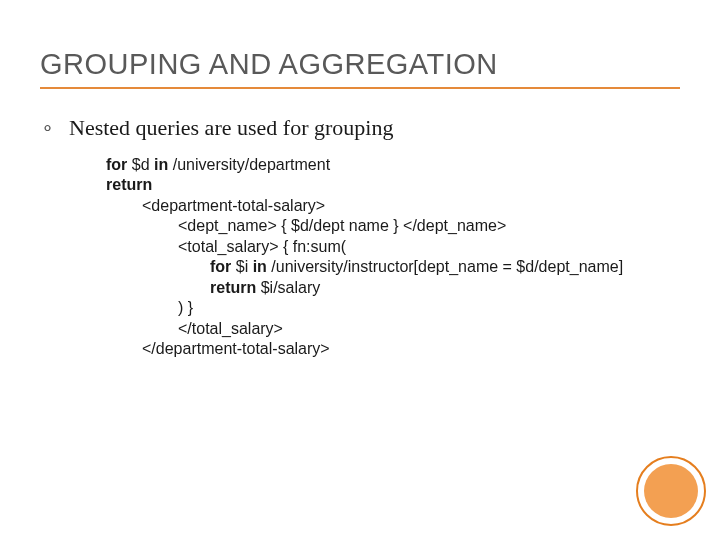 This screenshot has height=540, width=720. Describe the element at coordinates (249, 164) in the screenshot. I see `code-text: /university/department` at that location.